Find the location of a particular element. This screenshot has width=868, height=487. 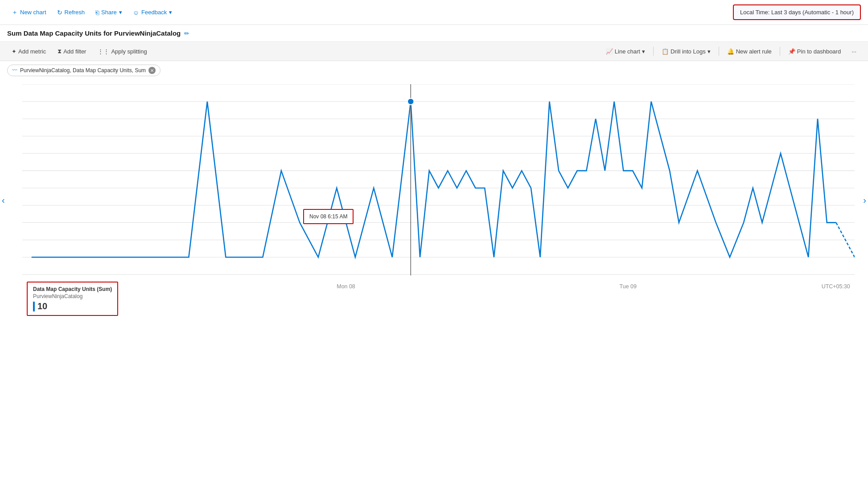

add-filter-icon: ⧗ is located at coordinates (60, 51).